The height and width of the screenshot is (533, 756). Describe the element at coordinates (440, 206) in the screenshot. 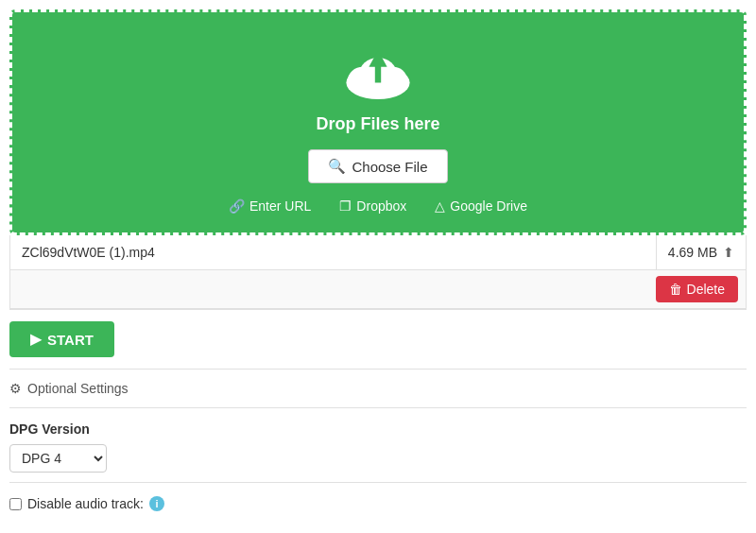

I see `google-drive-icon: △` at that location.